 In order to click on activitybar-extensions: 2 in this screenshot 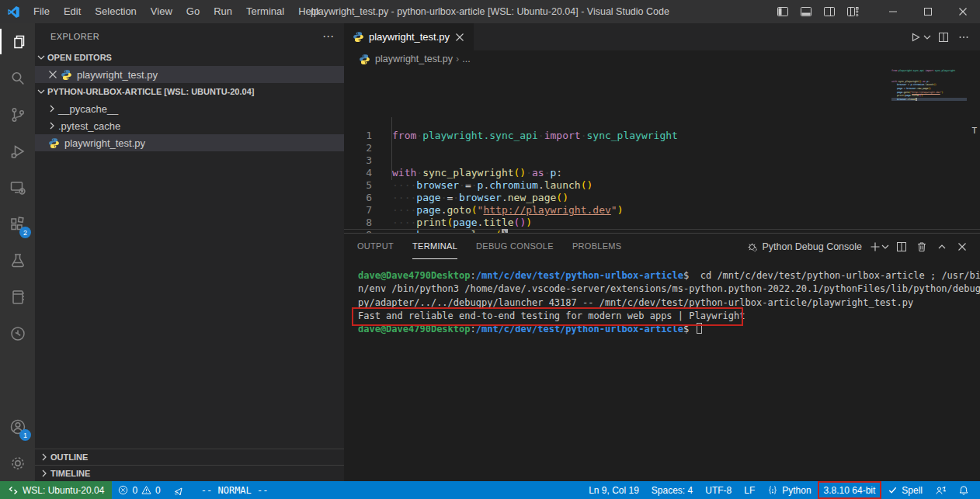, I will do `click(17, 224)`.